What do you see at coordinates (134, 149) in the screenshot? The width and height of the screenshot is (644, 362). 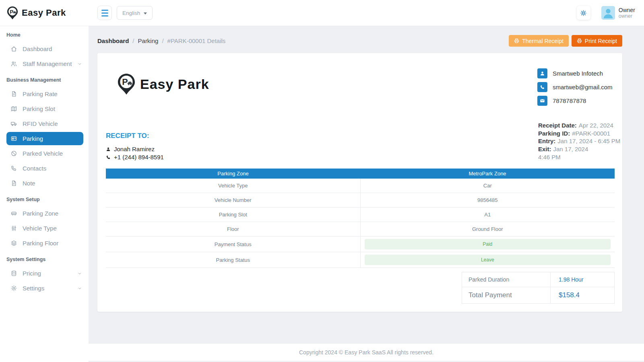 I see `customer-name: Jonah Ramirez` at bounding box center [134, 149].